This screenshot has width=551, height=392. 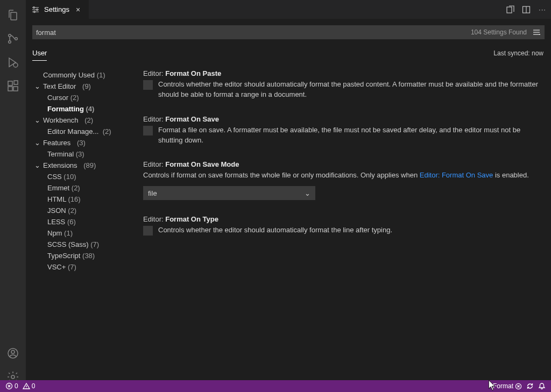 What do you see at coordinates (57, 10) in the screenshot?
I see `tab-label: Settings` at bounding box center [57, 10].